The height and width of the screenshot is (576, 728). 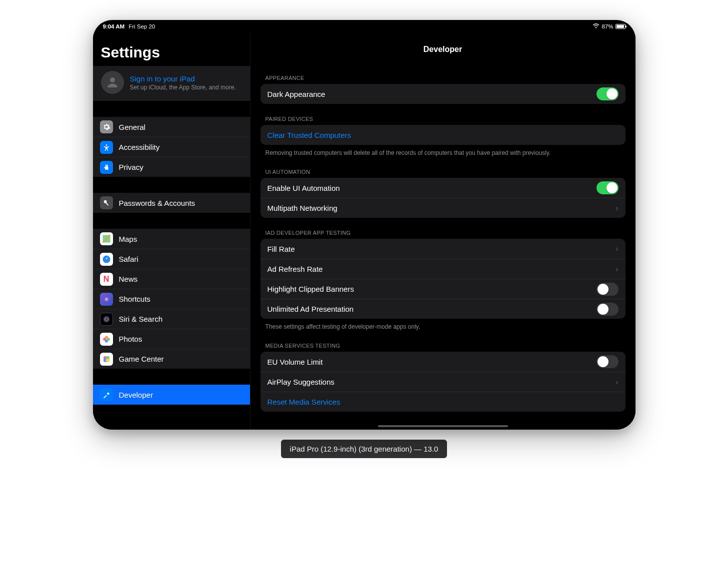 What do you see at coordinates (112, 82) in the screenshot?
I see `avatar` at bounding box center [112, 82].